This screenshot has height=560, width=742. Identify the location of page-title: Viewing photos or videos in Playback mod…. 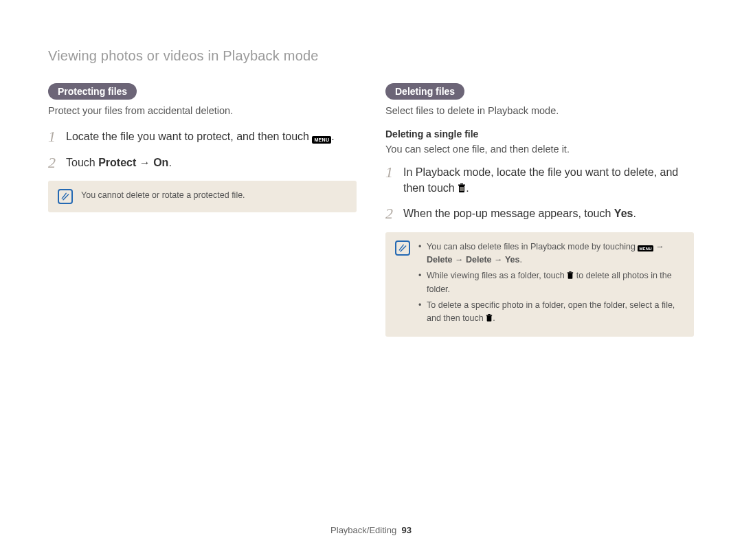
(371, 56).